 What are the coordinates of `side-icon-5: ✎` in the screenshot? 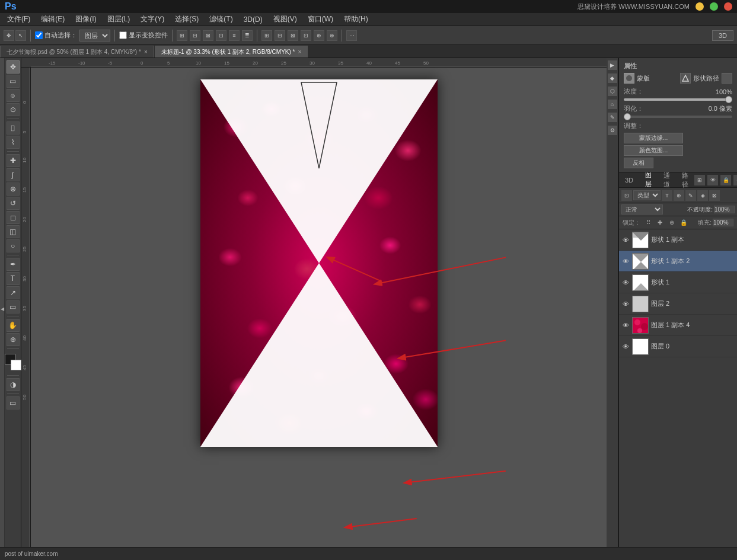 It's located at (612, 117).